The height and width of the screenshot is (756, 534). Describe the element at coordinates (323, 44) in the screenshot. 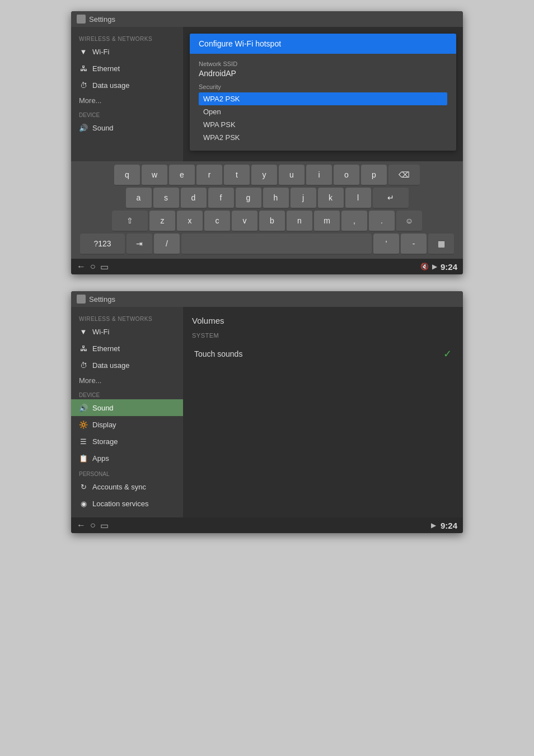

I see `dialog-title: Configure Wi-Fi hotspot` at that location.